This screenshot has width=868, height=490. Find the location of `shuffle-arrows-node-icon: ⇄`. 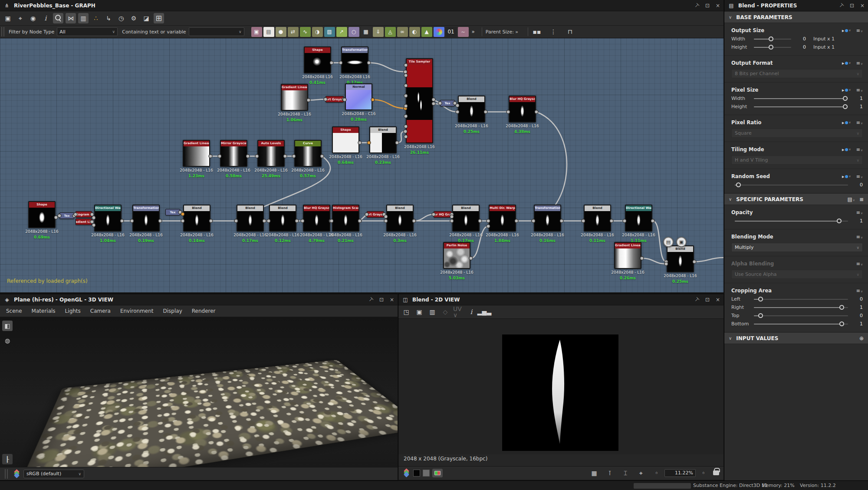

shuffle-arrows-node-icon: ⇄ is located at coordinates (293, 32).